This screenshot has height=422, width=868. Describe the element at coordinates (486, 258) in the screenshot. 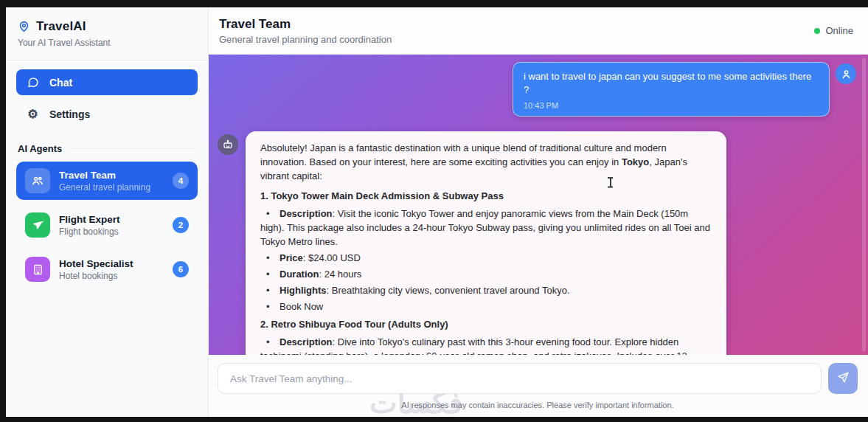

I see `message-bullet: •Price: $24.00 USD` at that location.